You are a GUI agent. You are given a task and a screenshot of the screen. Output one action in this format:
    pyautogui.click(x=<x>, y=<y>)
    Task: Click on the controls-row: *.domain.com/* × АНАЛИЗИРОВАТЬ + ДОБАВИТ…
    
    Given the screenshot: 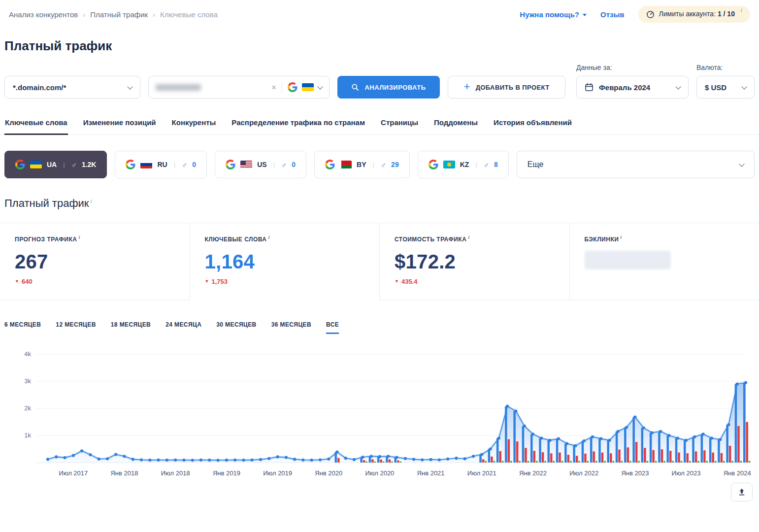 What is the action you would take?
    pyautogui.click(x=379, y=81)
    